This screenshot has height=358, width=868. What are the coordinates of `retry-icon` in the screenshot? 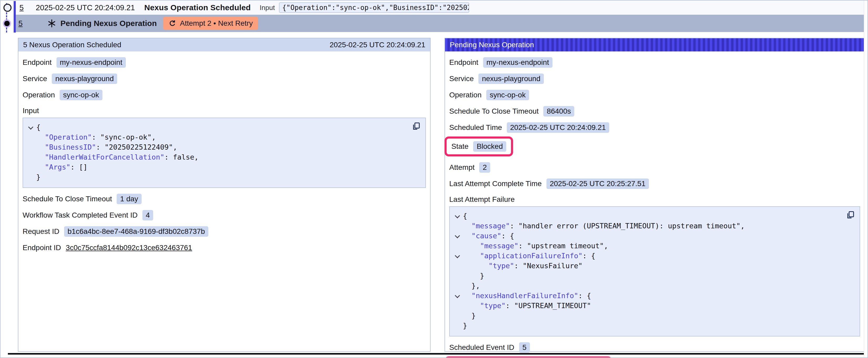 It's located at (173, 24).